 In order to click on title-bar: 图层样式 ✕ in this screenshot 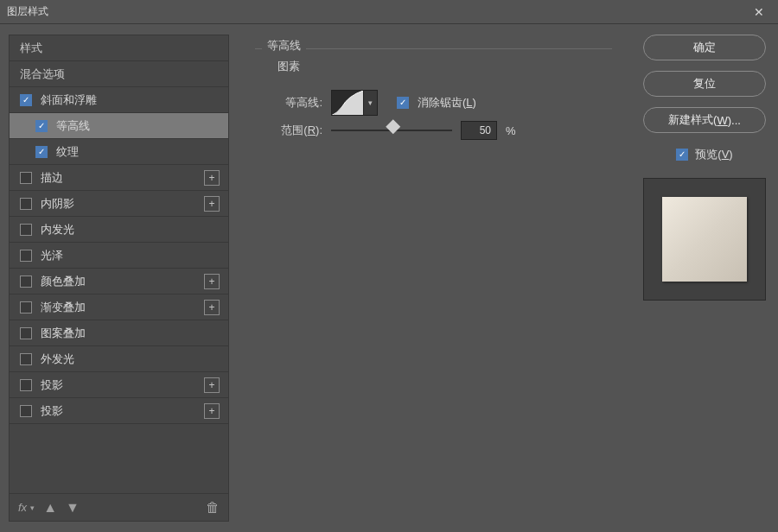, I will do `click(389, 12)`.